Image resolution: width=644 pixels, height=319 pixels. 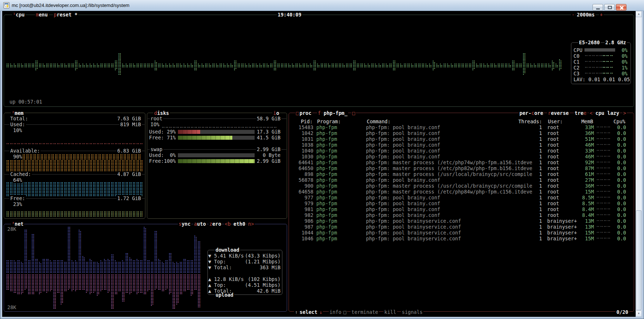 What do you see at coordinates (591, 113) in the screenshot?
I see `sort-prev-button: <` at bounding box center [591, 113].